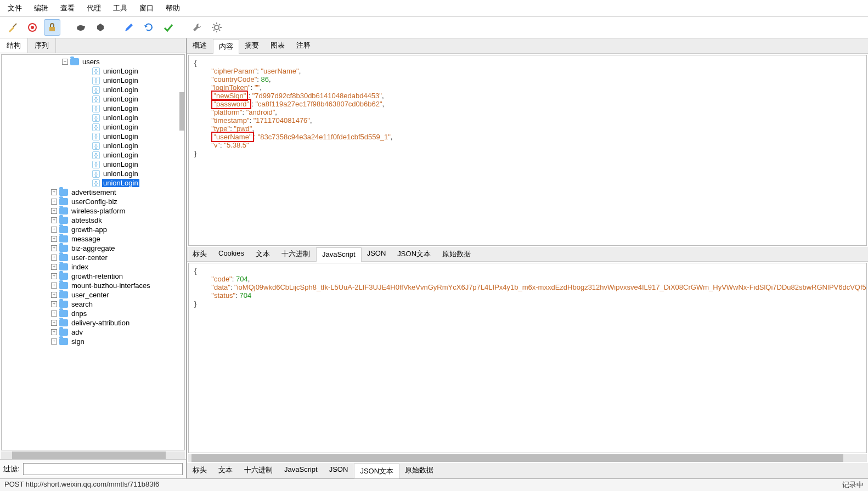  What do you see at coordinates (93, 221) in the screenshot?
I see `tree-row: +abtestsdk` at bounding box center [93, 221].